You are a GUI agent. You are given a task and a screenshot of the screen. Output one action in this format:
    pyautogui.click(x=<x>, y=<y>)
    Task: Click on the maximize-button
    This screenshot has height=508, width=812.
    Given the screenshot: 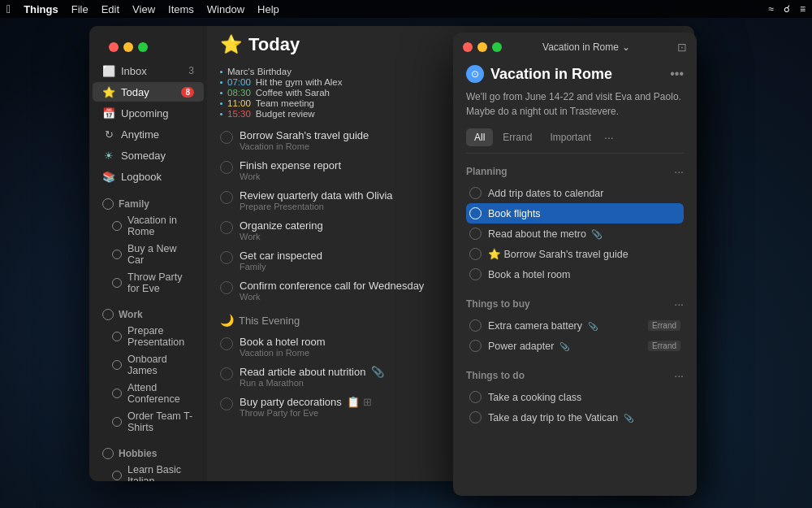 What is the action you would take?
    pyautogui.click(x=143, y=47)
    